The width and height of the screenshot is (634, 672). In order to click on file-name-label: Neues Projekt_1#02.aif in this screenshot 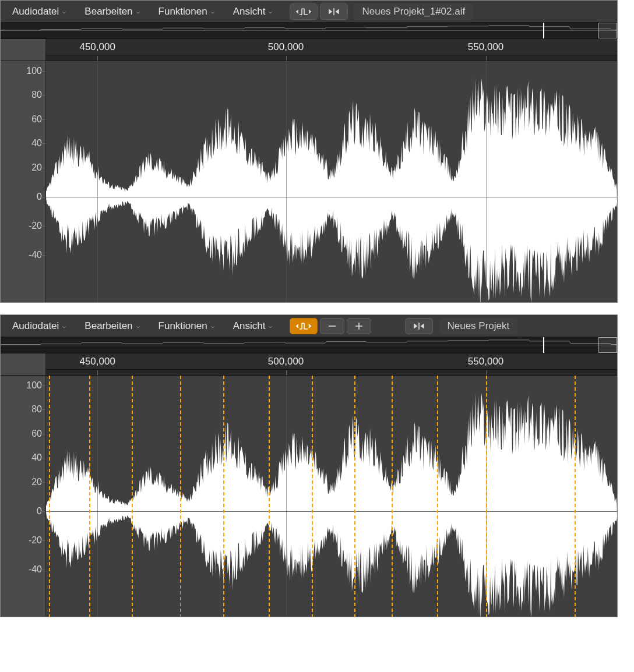, I will do `click(414, 12)`.